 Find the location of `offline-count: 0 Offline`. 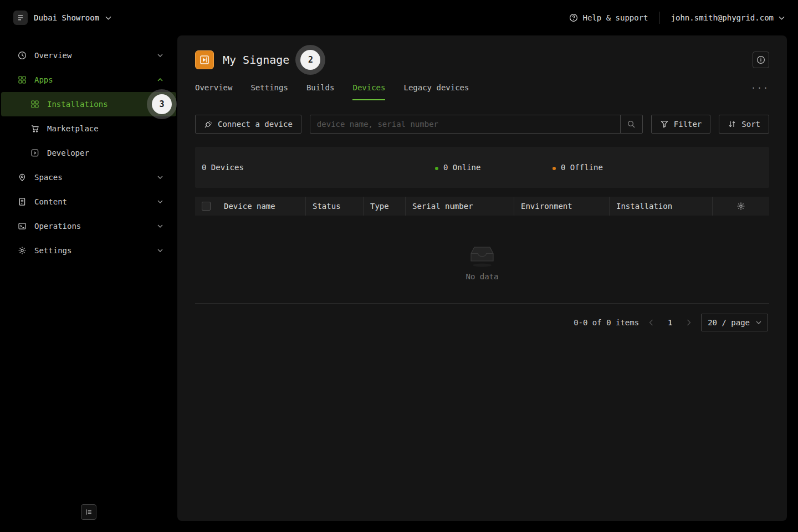

offline-count: 0 Offline is located at coordinates (657, 167).